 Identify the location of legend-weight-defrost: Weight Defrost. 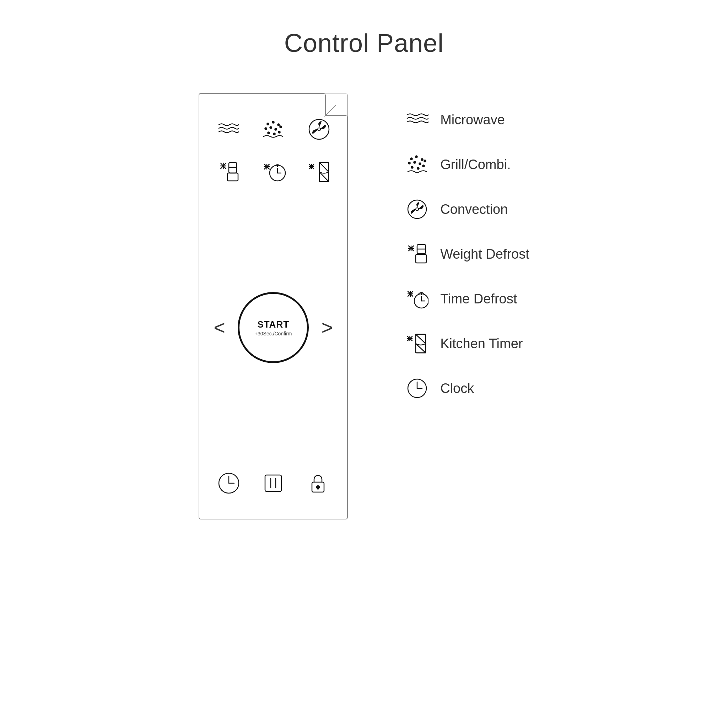
(467, 254).